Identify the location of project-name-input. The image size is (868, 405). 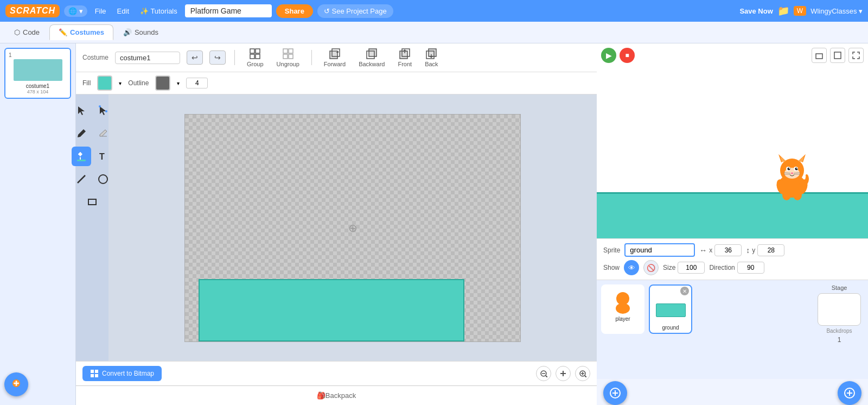
(228, 11).